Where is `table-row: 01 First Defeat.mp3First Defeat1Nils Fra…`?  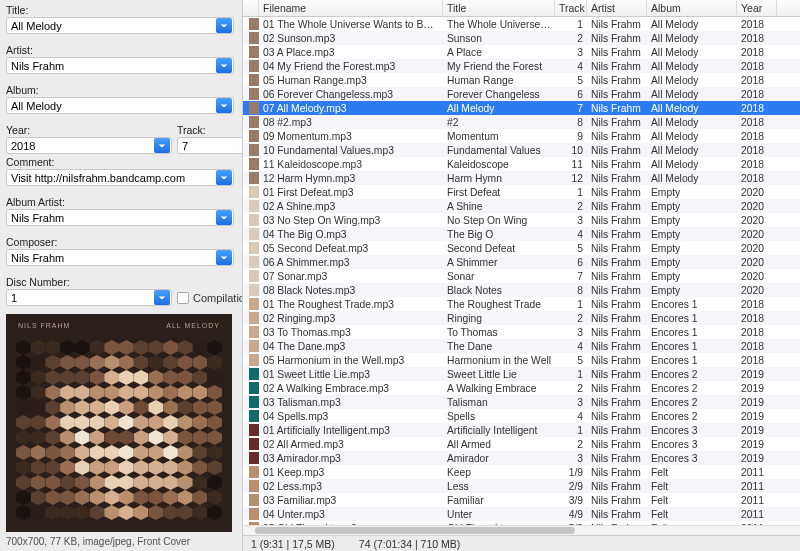
table-row: 01 First Defeat.mp3First Defeat1Nils Fra… is located at coordinates (522, 192).